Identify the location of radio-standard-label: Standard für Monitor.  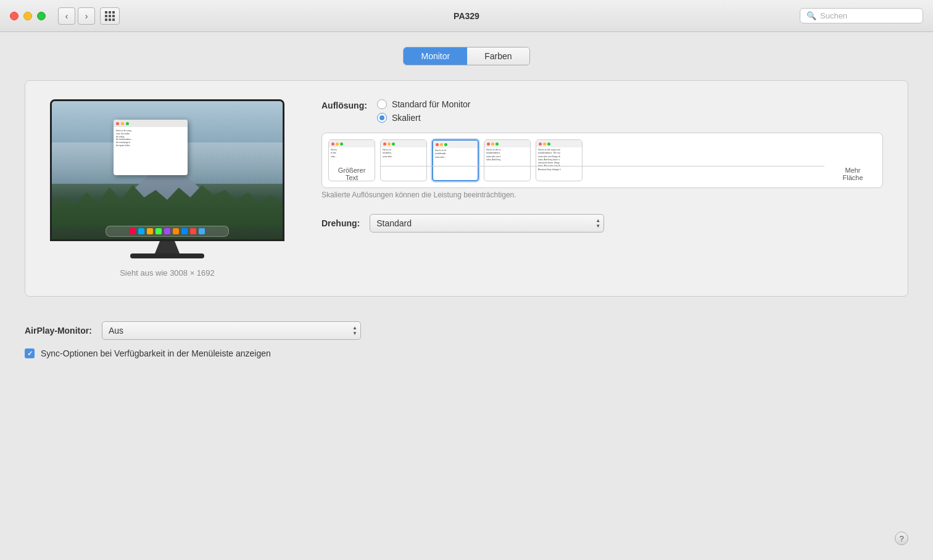
(431, 104).